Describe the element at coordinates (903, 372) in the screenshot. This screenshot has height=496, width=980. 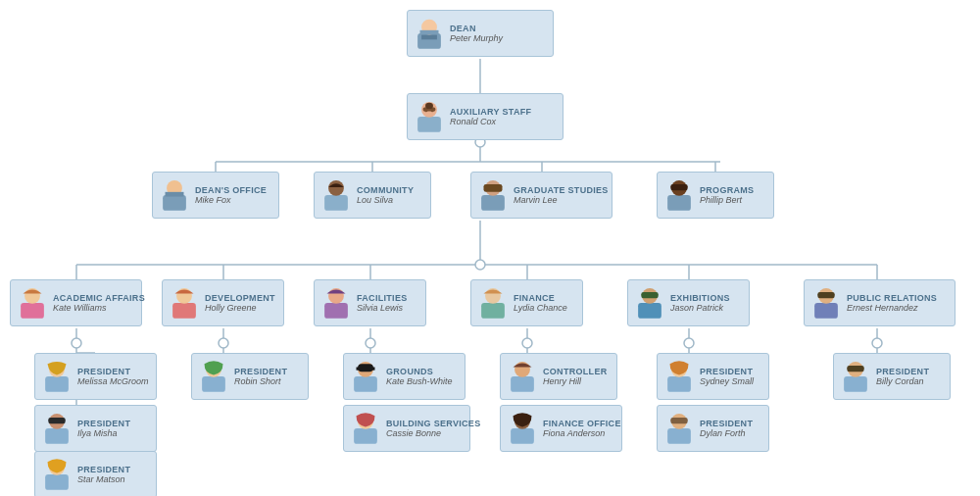
I see `title-pres-billy: PRESIDENT` at that location.